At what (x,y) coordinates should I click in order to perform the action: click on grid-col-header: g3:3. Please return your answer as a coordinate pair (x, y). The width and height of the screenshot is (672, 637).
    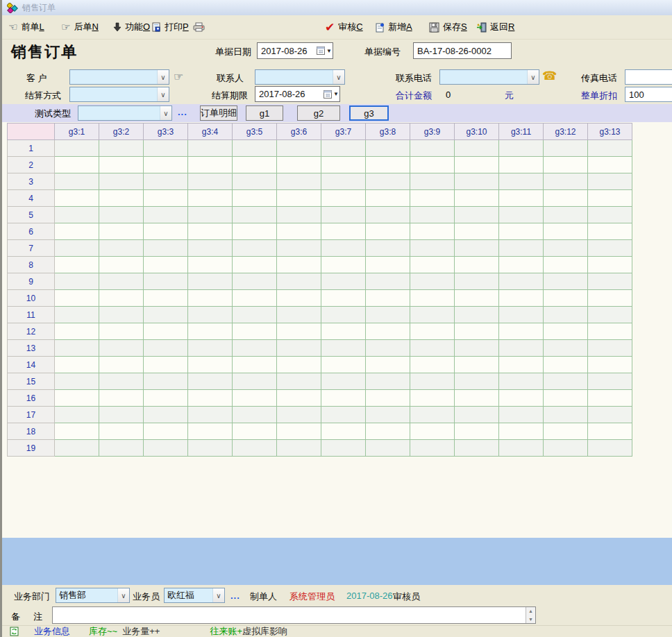
    Looking at the image, I should click on (166, 132).